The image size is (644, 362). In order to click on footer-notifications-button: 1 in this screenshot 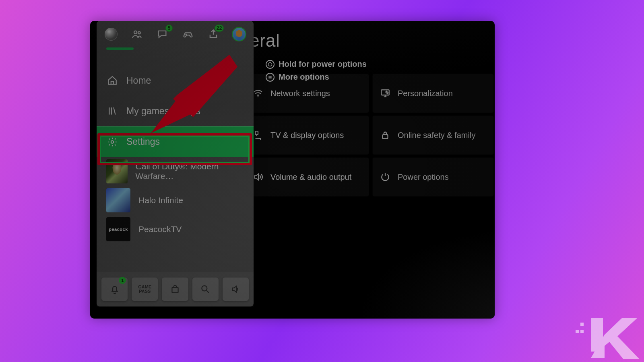, I will do `click(114, 289)`.